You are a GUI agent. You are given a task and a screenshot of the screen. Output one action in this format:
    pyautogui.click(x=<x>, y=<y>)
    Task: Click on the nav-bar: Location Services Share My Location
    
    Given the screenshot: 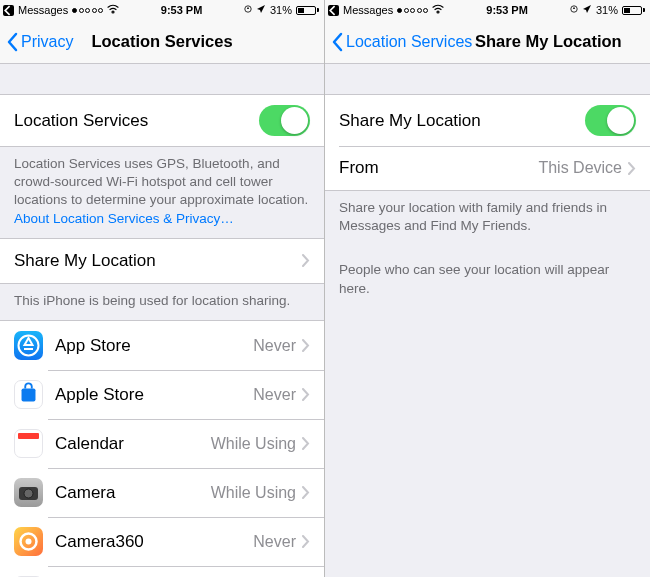 What is the action you would take?
    pyautogui.click(x=488, y=42)
    